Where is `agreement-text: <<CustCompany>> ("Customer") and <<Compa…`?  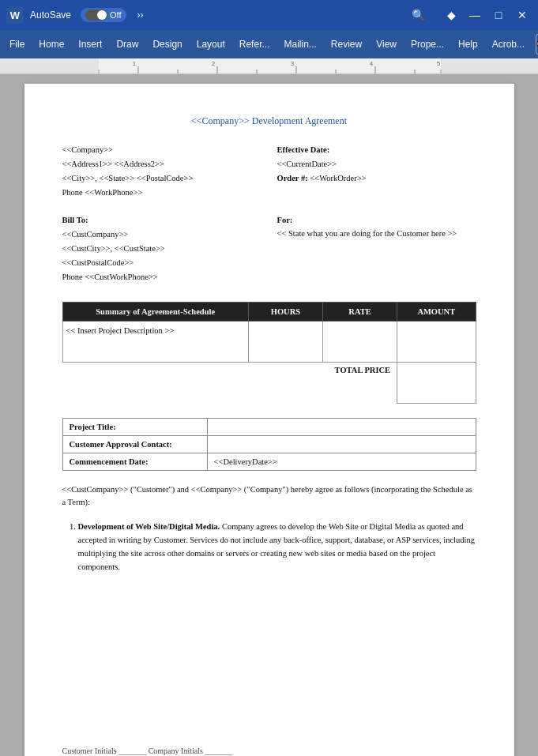 agreement-text: <<CustCompany>> ("Customer") and <<Compa… is located at coordinates (269, 497).